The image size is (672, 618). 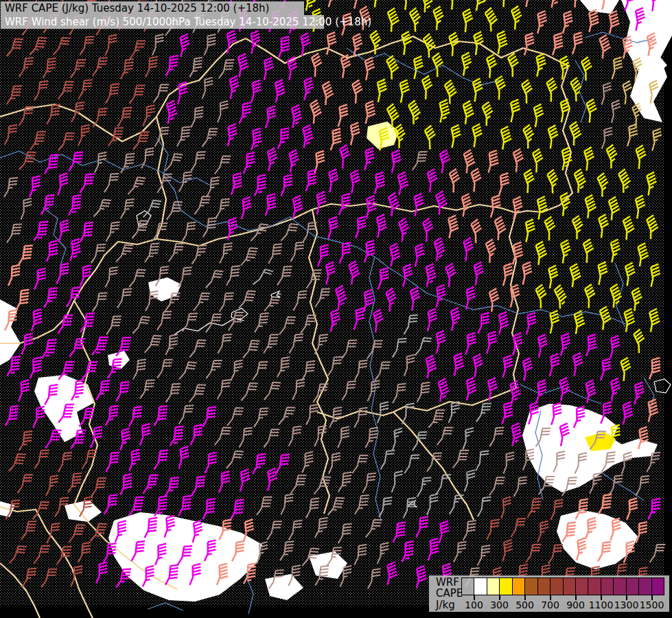 I want to click on title-cape-text: WRF CAPE (J/kg) Tuesday 14-10-2025 12:00…, so click(x=137, y=8).